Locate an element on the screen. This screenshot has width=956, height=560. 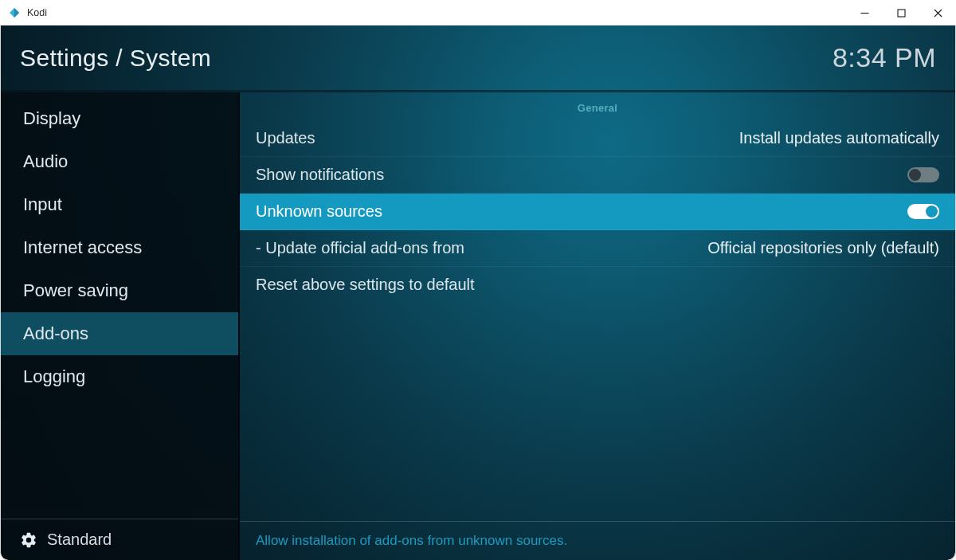
setting-description: Allow installation of add-ons from unkno… is located at coordinates (598, 540).